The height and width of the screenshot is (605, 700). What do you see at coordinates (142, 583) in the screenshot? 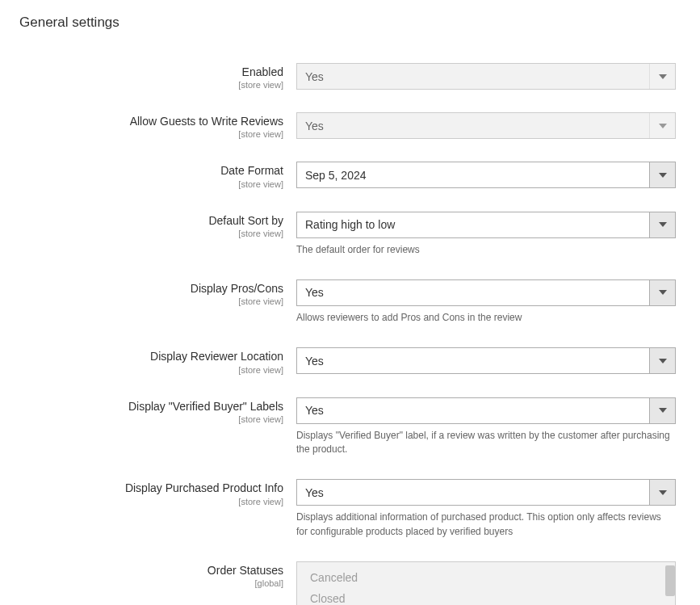
I see `scope-label: [global]` at bounding box center [142, 583].